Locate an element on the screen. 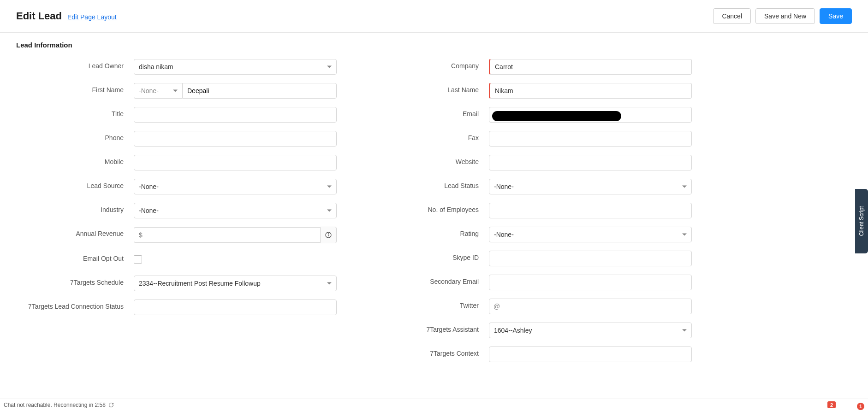 The width and height of the screenshot is (868, 411). page-title: Edit Lead is located at coordinates (39, 16).